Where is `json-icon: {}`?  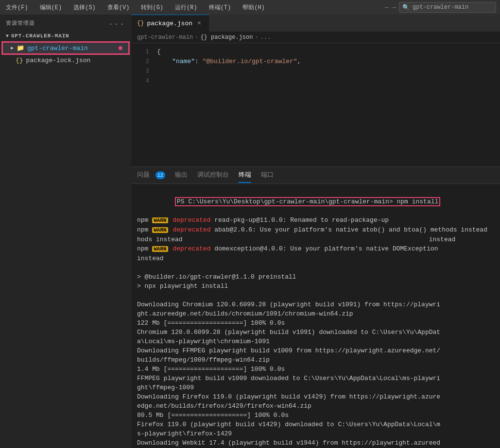
json-icon: {} is located at coordinates (19, 60).